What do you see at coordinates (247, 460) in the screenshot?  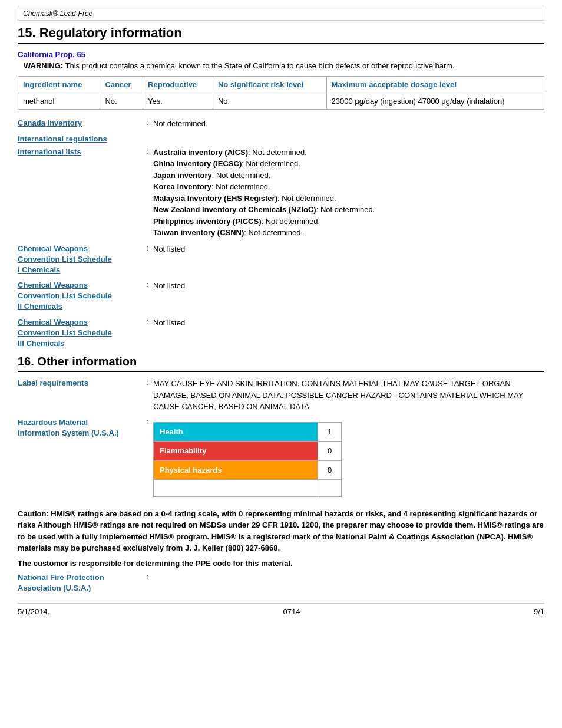 I see `hmis-table: Health 1 Flammability 0 Physical hazards…` at bounding box center [247, 460].